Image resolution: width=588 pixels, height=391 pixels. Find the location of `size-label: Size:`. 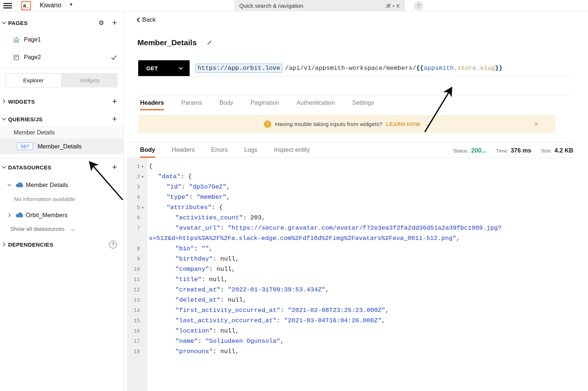

size-label: Size: is located at coordinates (546, 151).